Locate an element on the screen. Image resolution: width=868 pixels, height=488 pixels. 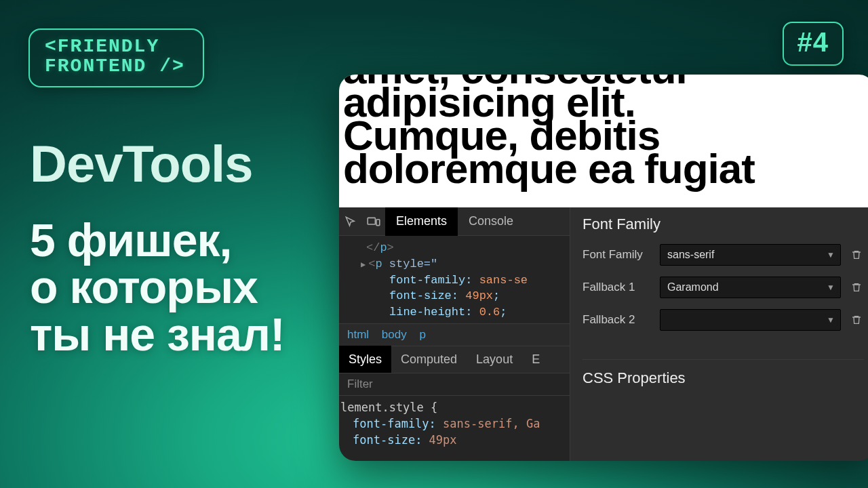
dom-rule-2: font-size: 49px; is located at coordinates (454, 296).